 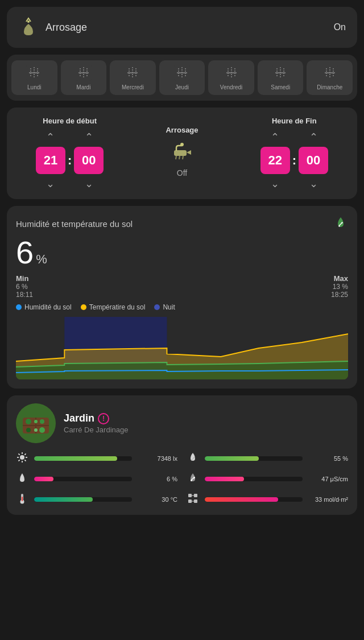 What do you see at coordinates (295, 121) in the screenshot?
I see `end-time-label: Heure de Fin` at bounding box center [295, 121].